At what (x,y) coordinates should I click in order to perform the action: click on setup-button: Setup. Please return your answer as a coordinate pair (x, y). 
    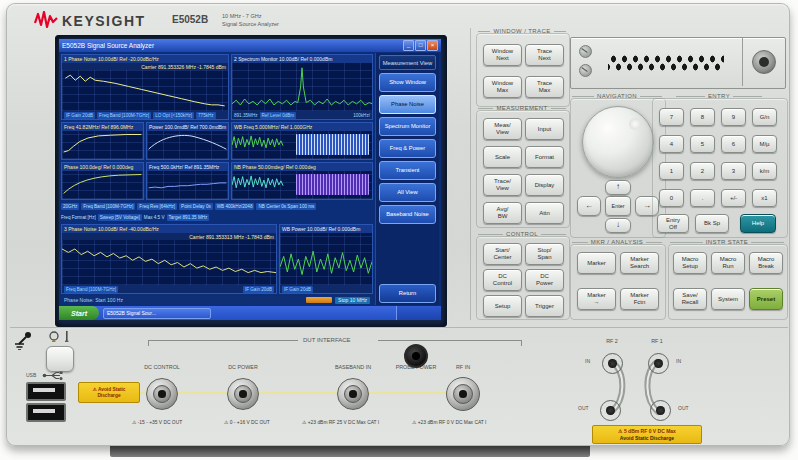
    Looking at the image, I should click on (502, 306).